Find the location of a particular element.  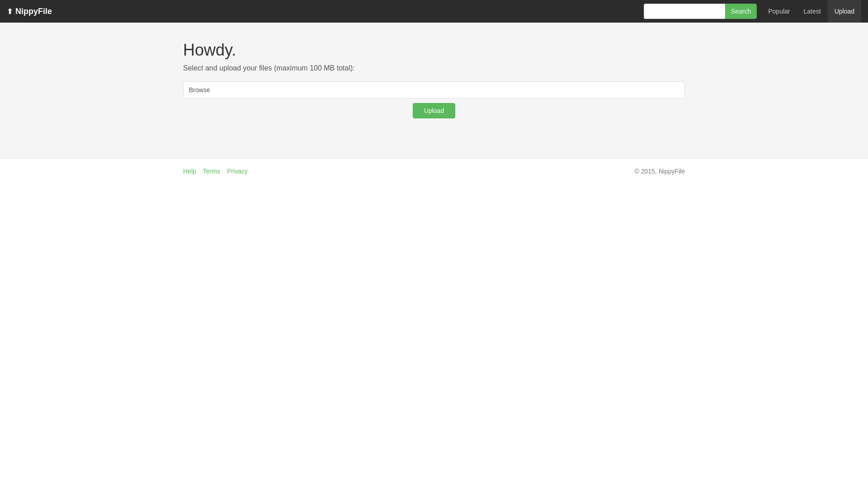

footer-link-terms: Terms is located at coordinates (212, 171).